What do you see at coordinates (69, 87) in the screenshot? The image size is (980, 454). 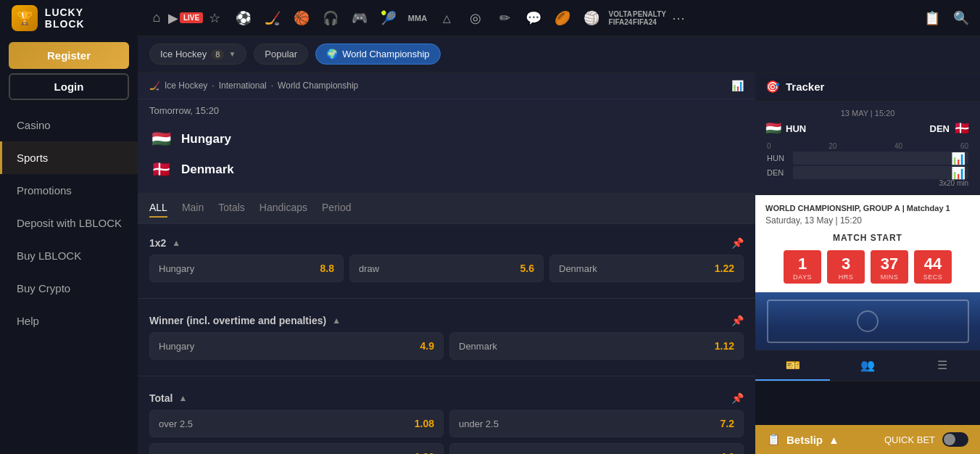 I see `login-button: Login` at bounding box center [69, 87].